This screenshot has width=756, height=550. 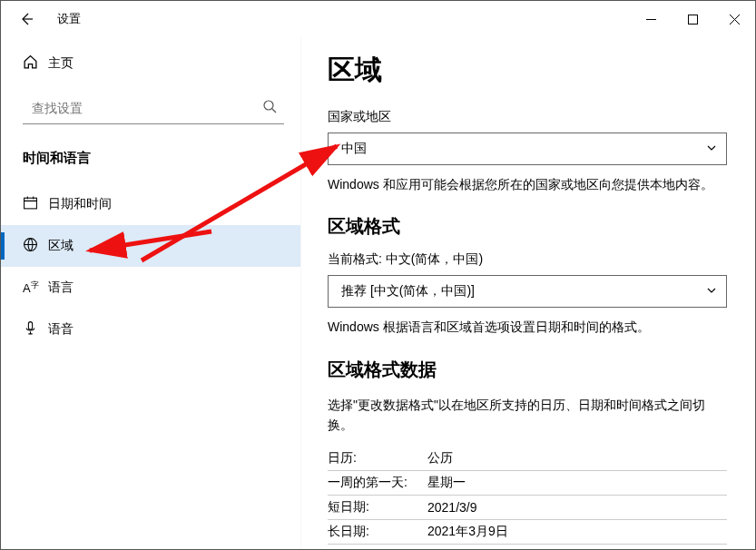 What do you see at coordinates (80, 204) in the screenshot?
I see `sidebar-item-label: 日期和时间` at bounding box center [80, 204].